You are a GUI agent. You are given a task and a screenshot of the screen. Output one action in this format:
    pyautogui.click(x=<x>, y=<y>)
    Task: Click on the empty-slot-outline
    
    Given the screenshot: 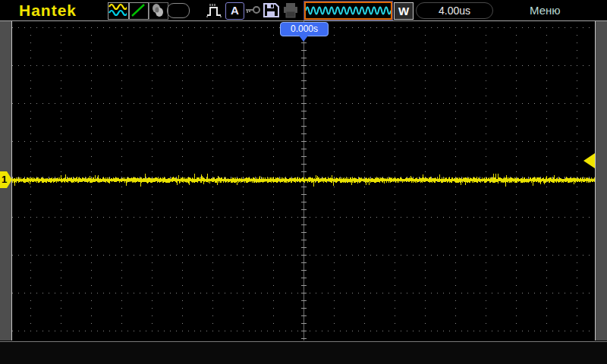 What is the action you would take?
    pyautogui.click(x=178, y=11)
    